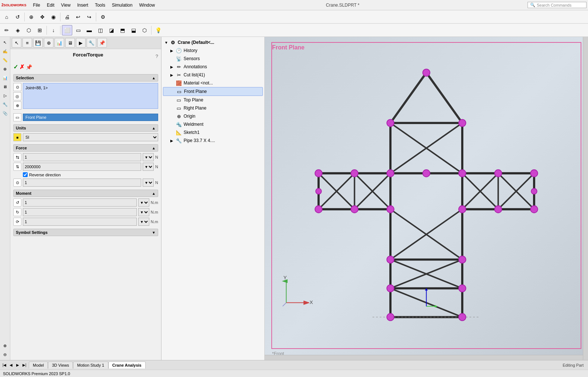 The width and height of the screenshot is (588, 377). Describe the element at coordinates (424, 357) in the screenshot. I see `horizontal-scrollbar` at that location.